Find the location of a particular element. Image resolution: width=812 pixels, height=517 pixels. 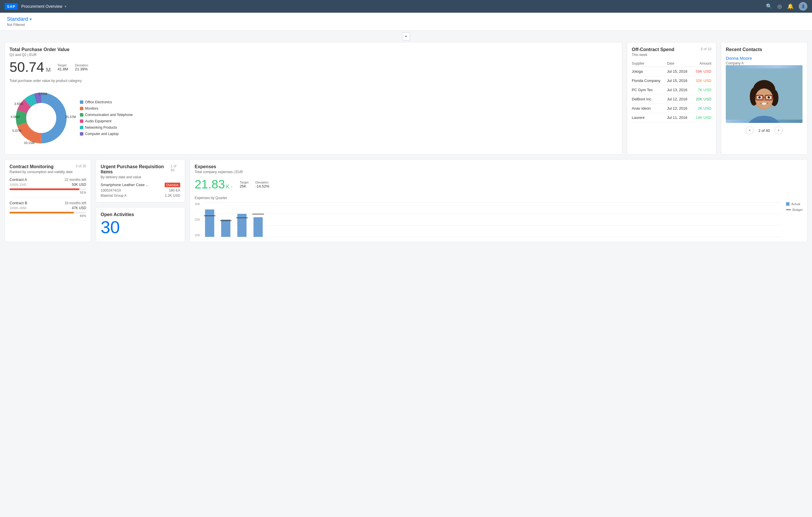

expenses-value: 21.83 K ↑ is located at coordinates (214, 184).